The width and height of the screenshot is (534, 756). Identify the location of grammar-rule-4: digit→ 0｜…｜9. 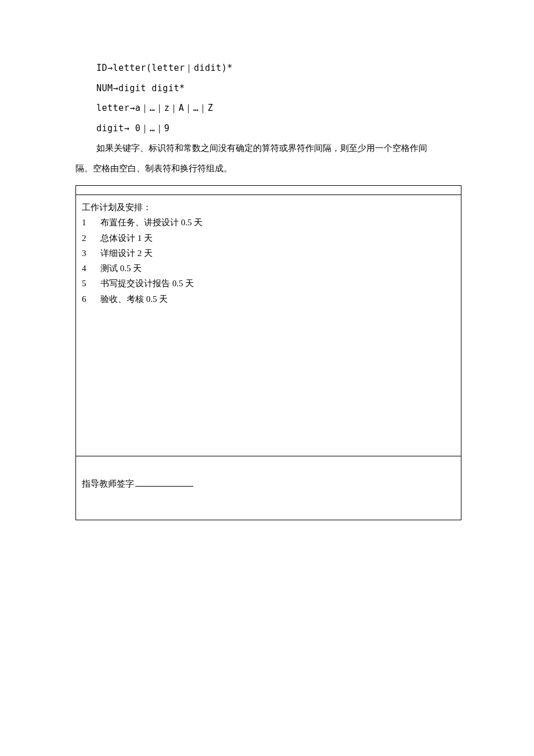
(267, 129).